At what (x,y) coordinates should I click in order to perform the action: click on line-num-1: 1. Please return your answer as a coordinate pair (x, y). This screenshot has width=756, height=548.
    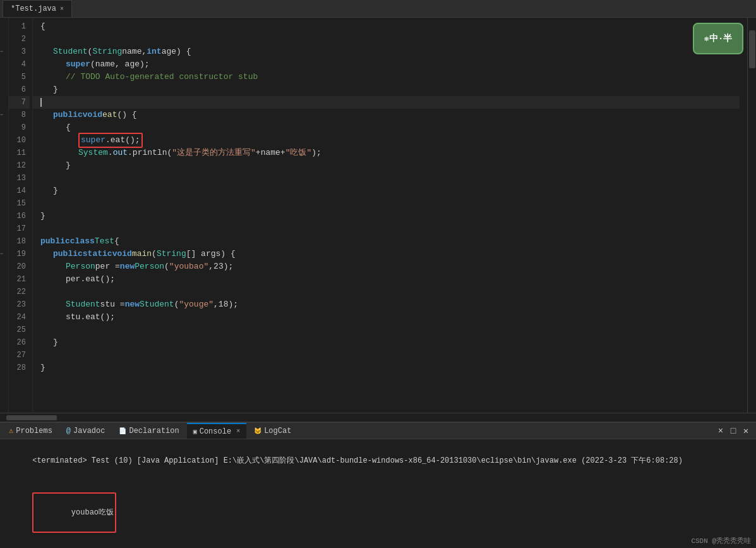
    Looking at the image, I should click on (19, 27).